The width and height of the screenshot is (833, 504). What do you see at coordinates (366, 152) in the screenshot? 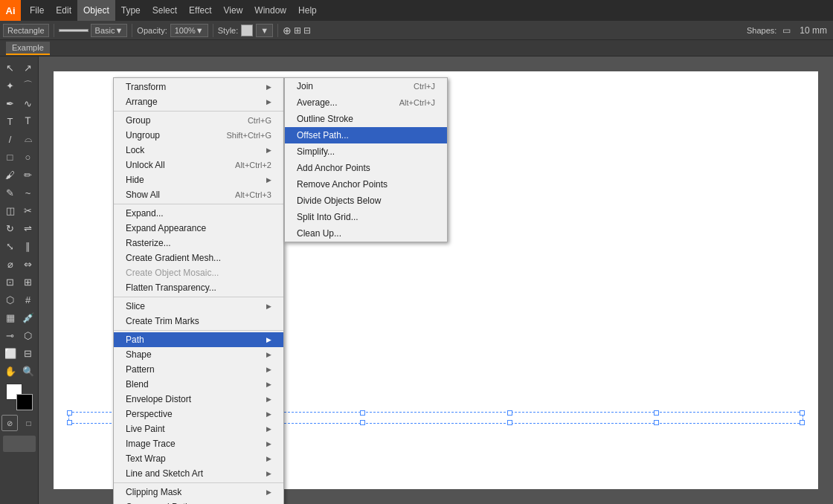
I see `path-item-simplify: Simplify...` at bounding box center [366, 152].